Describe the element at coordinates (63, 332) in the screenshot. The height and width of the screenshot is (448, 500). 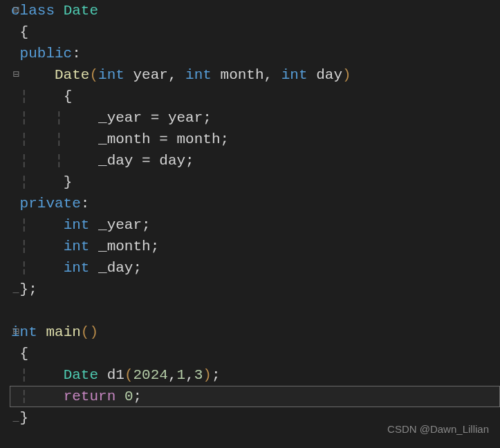
I see `main-name: main` at that location.